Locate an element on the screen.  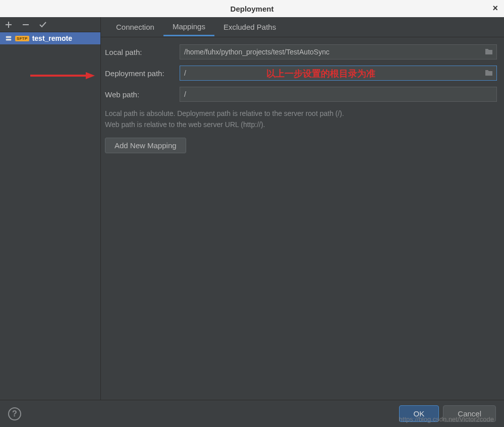
tab-excluded-paths: Excluded Paths is located at coordinates (250, 27).